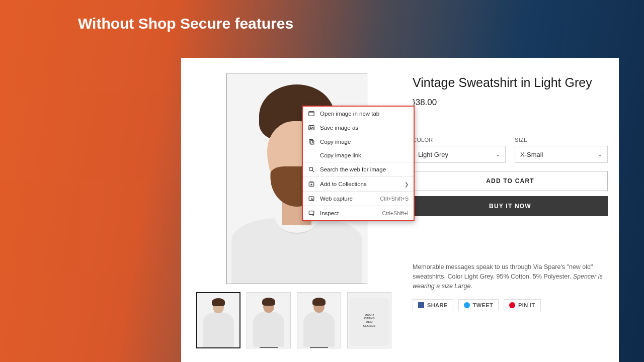 This screenshot has height=362, width=644. I want to click on ctx-copy-image: Copy image, so click(358, 142).